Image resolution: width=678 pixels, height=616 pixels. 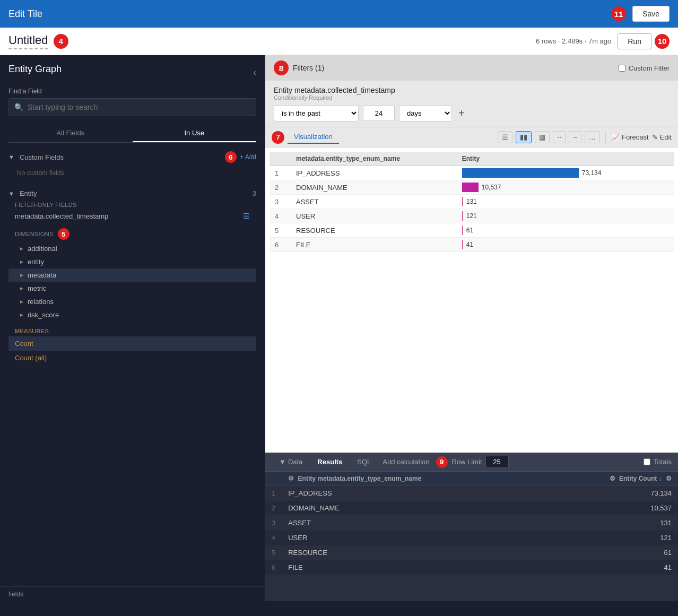 What do you see at coordinates (25, 14) in the screenshot?
I see `page-title: Edit Tile` at bounding box center [25, 14].